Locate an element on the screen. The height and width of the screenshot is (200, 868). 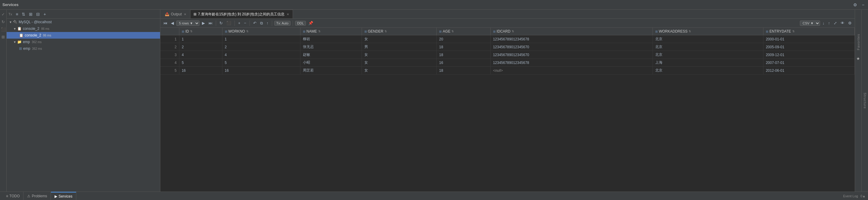
th-rownum is located at coordinates (170, 32).